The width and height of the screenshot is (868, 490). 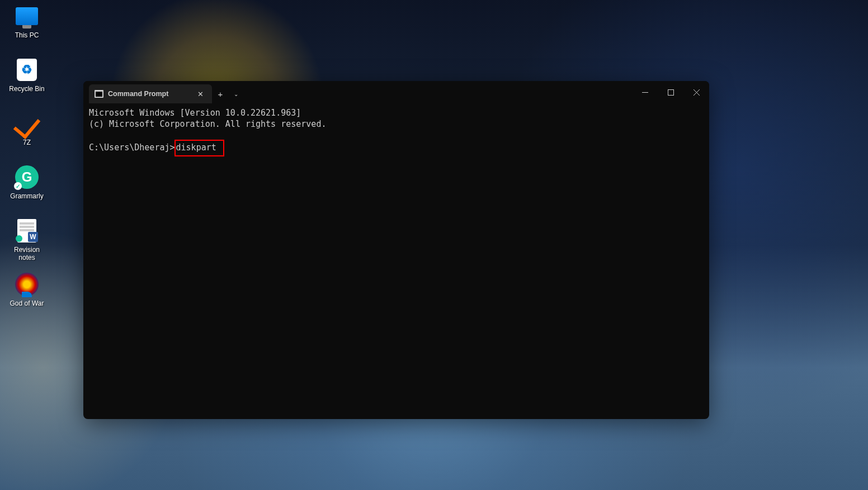 What do you see at coordinates (671, 93) in the screenshot?
I see `maximize-icon` at bounding box center [671, 93].